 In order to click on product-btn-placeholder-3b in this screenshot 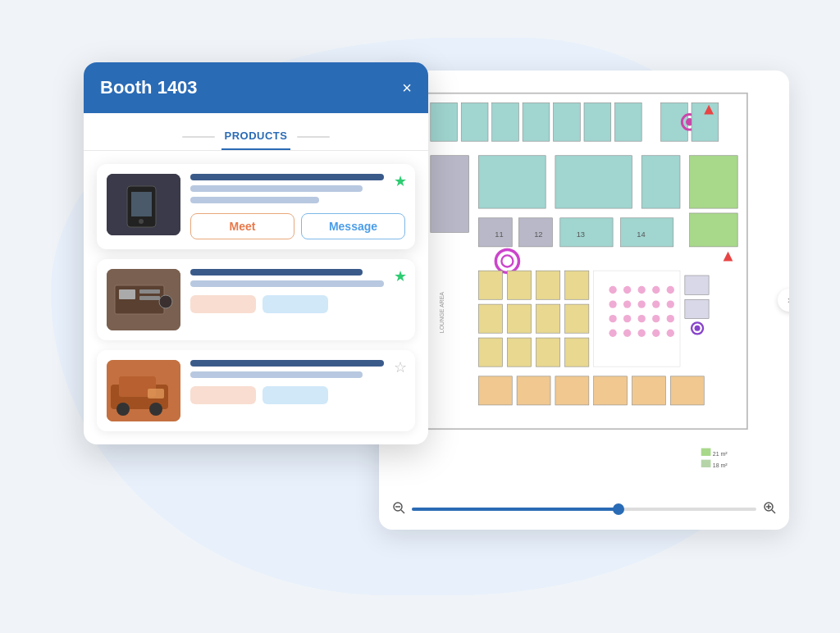, I will do `click(295, 395)`.